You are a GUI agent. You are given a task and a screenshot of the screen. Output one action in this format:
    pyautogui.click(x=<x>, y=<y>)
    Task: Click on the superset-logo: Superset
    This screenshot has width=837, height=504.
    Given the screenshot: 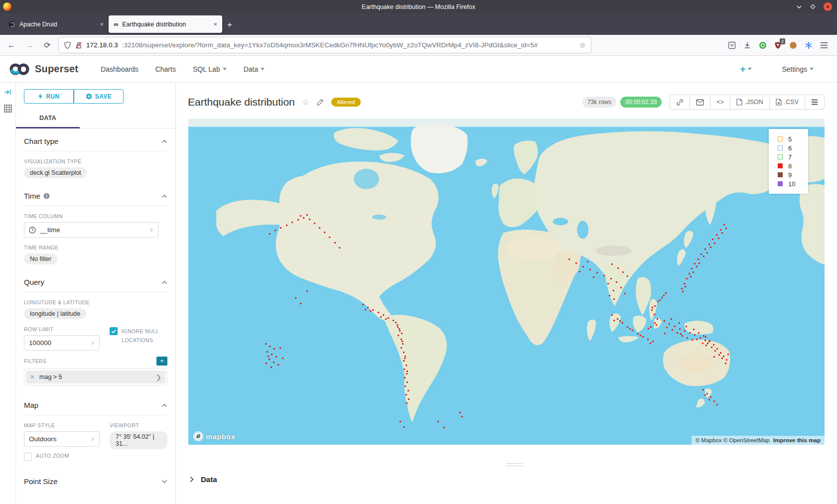 What is the action you would take?
    pyautogui.click(x=43, y=69)
    